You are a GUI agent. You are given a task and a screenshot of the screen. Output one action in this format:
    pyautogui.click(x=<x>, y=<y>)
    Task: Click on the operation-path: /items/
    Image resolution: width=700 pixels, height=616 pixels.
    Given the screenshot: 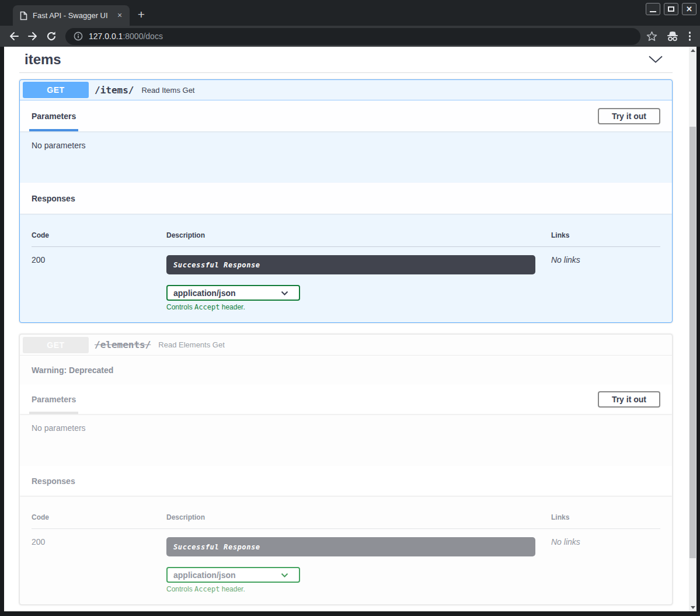 What is the action you would take?
    pyautogui.click(x=114, y=90)
    